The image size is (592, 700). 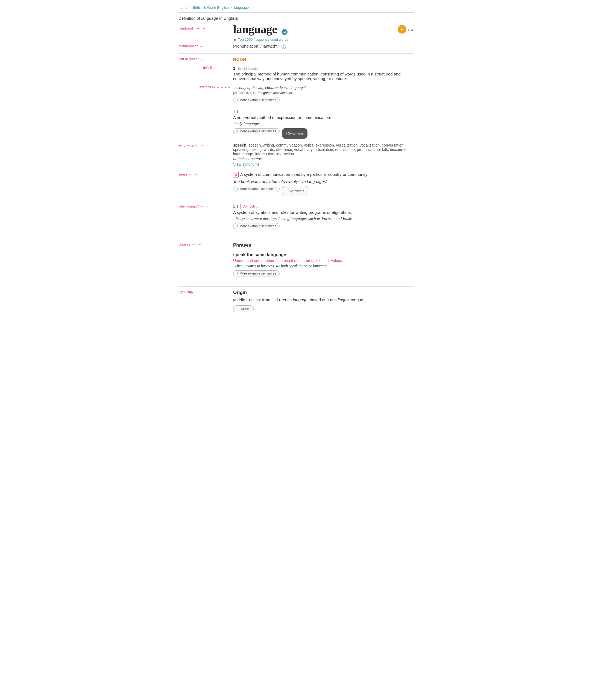 I want to click on audio-icon, so click(x=285, y=32).